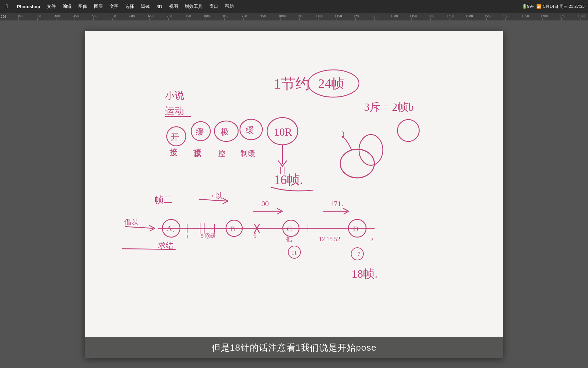 The image size is (588, 368). Describe the element at coordinates (394, 16) in the screenshot. I see `svg-text: 1300` at that location.